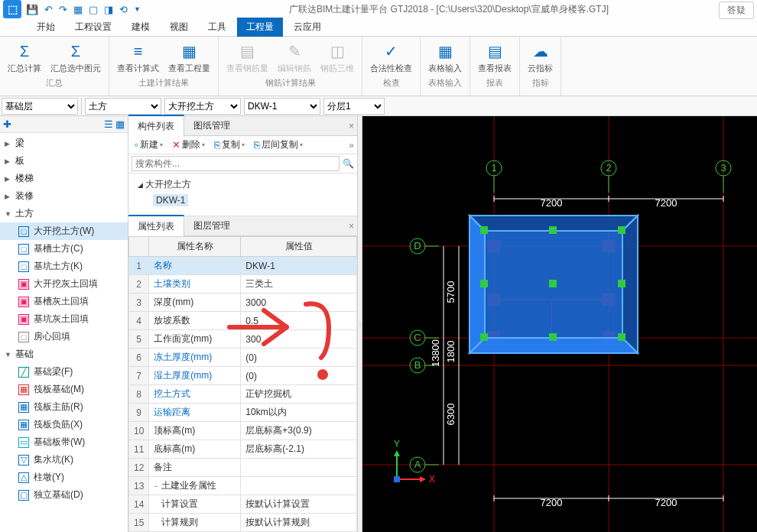 This screenshot has width=757, height=532. I want to click on prop-name: 备注, so click(195, 468).